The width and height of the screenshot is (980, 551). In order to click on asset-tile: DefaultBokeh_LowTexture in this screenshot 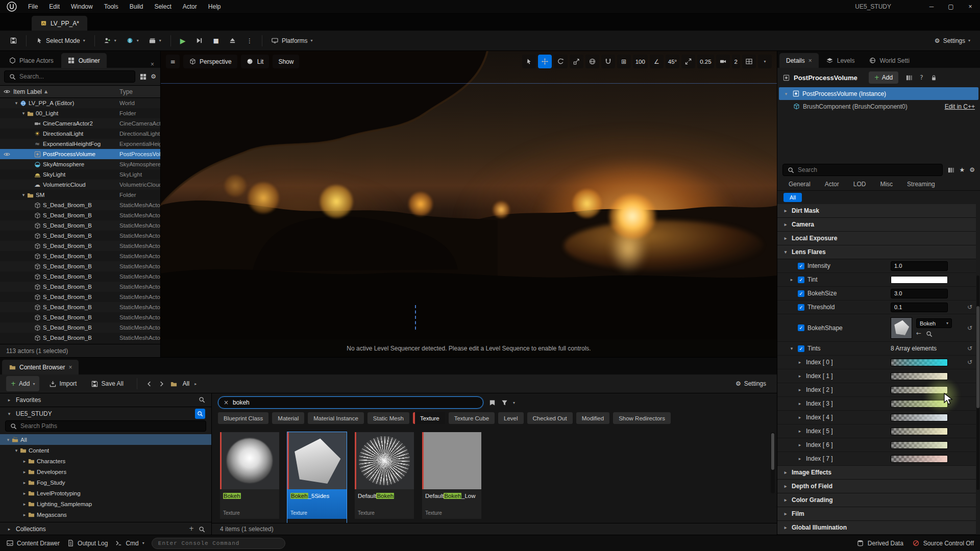, I will do `click(452, 478)`.